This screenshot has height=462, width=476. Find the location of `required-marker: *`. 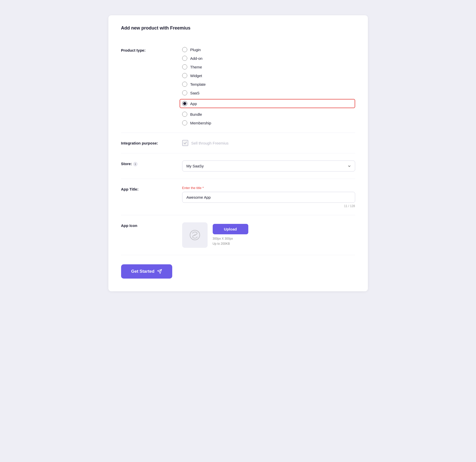

required-marker: * is located at coordinates (203, 188).